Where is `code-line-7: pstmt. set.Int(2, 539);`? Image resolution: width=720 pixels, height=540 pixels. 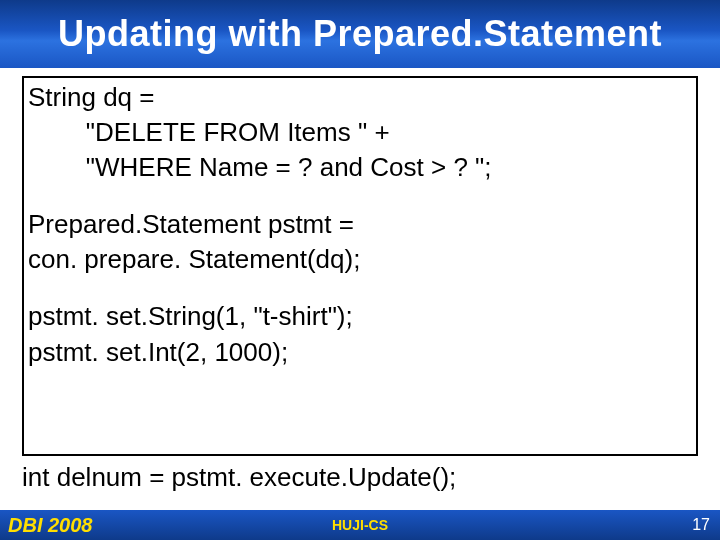 code-line-7: pstmt. set.Int(2, 539); is located at coordinates (360, 352).